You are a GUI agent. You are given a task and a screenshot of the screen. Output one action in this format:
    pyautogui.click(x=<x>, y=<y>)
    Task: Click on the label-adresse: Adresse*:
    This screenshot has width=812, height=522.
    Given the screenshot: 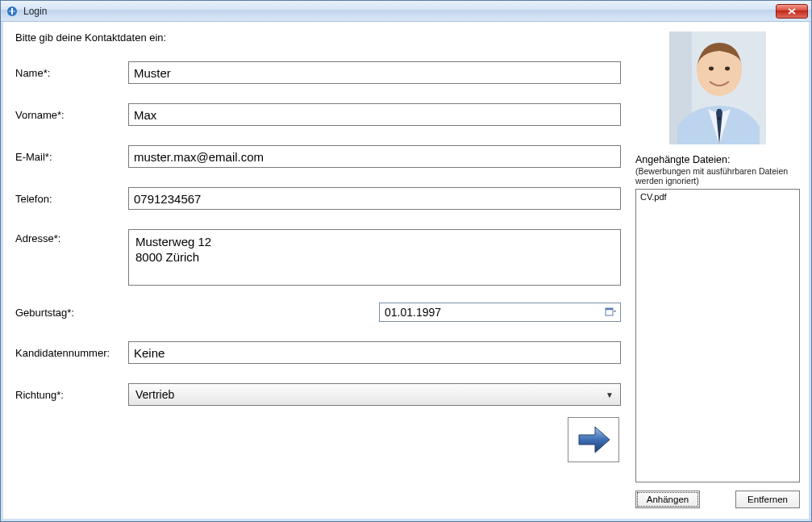 What is the action you would take?
    pyautogui.click(x=72, y=237)
    